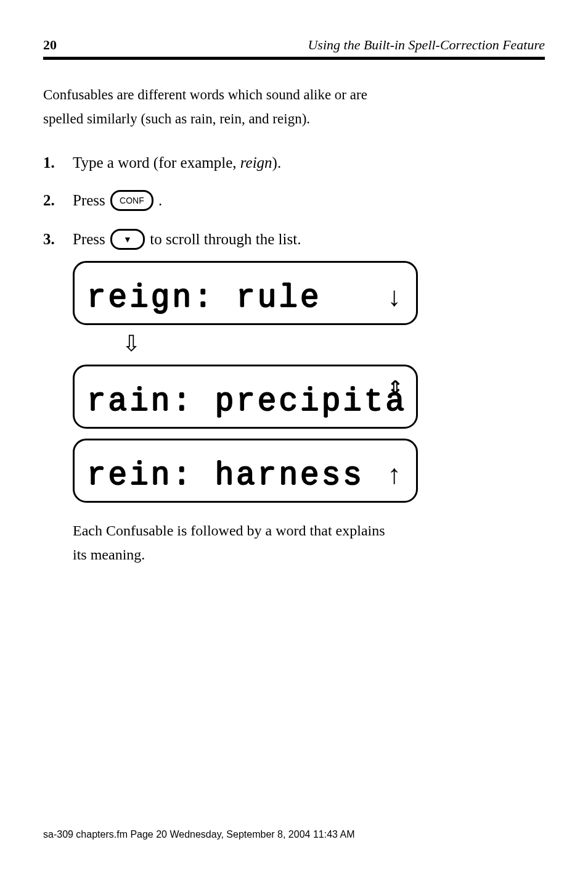 This screenshot has height=871, width=588. Describe the element at coordinates (294, 45) in the screenshot. I see `page-header: 20 Using the Built-in Spell-Correction F…` at that location.